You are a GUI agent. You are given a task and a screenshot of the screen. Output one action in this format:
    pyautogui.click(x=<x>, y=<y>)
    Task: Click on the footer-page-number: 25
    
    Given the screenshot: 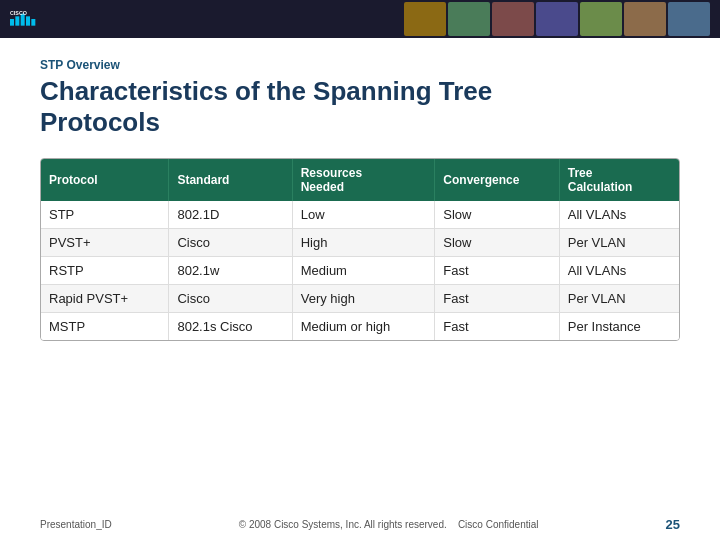 What is the action you would take?
    pyautogui.click(x=673, y=524)
    